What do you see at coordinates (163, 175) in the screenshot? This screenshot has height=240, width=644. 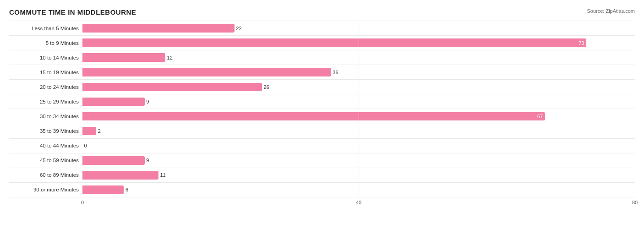 I see `bar-value: 11` at bounding box center [163, 175].